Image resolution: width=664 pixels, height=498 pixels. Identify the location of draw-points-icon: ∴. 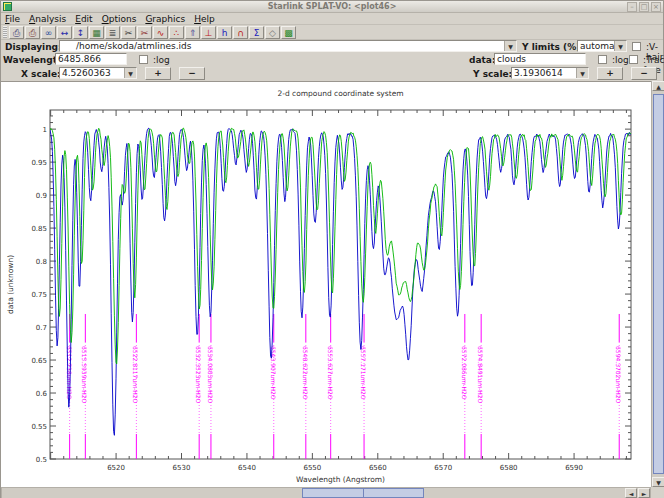
(176, 32).